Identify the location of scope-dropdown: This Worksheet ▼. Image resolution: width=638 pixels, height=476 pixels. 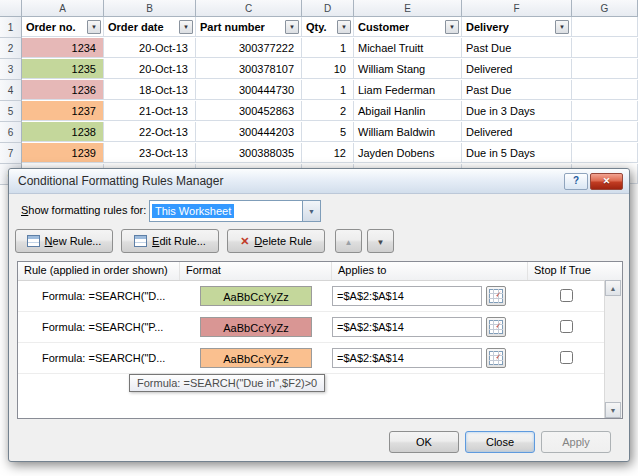
(235, 211).